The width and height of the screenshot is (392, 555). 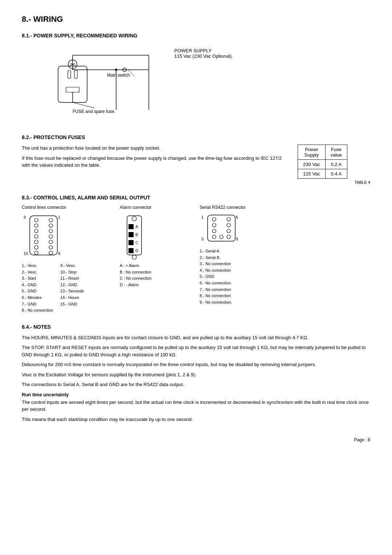 What do you see at coordinates (203, 239) in the screenshot?
I see `svg-text: 5` at bounding box center [203, 239].